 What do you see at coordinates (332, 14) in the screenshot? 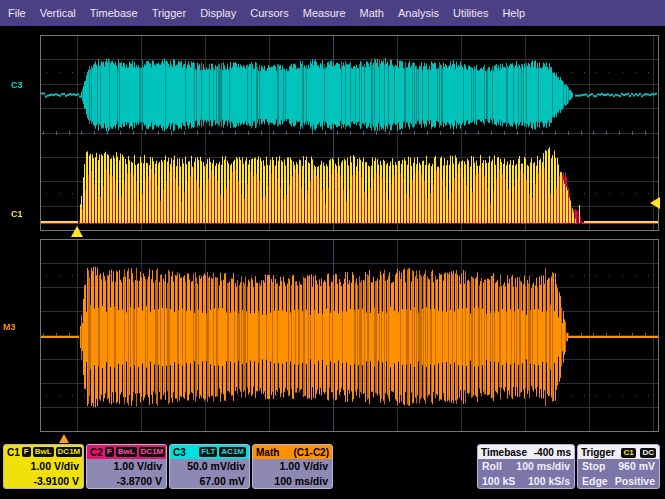
I see `menu-bar: File Vertical Timebase Trigger Display C…` at bounding box center [332, 14].